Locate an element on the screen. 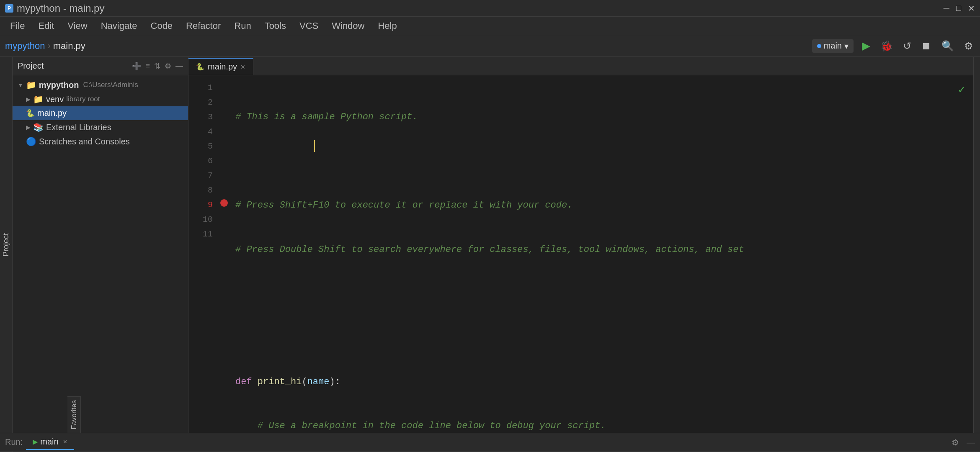 The height and width of the screenshot is (452, 980). breadcrumb-project: mypython is located at coordinates (25, 46).